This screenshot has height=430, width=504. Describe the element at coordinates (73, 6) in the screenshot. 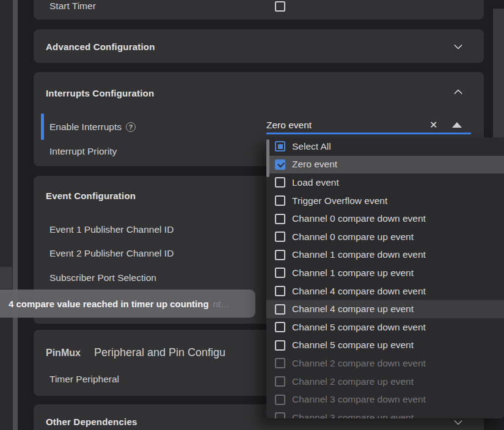

I see `start-timer-label-text: Start Timer` at that location.